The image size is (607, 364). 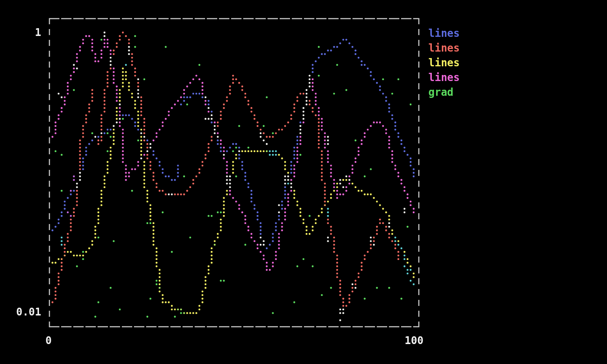 I want to click on legend-item-lines-red: lines, so click(x=444, y=49).